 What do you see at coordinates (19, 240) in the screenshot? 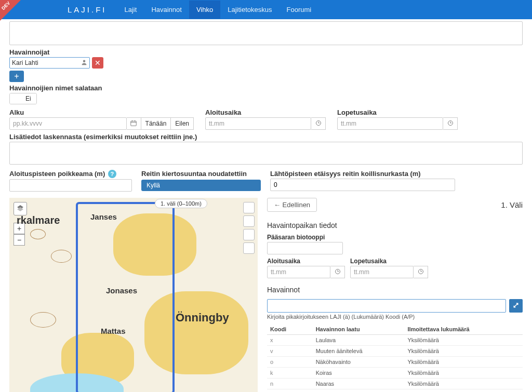
I see `zoom-out-button: −` at bounding box center [19, 240].